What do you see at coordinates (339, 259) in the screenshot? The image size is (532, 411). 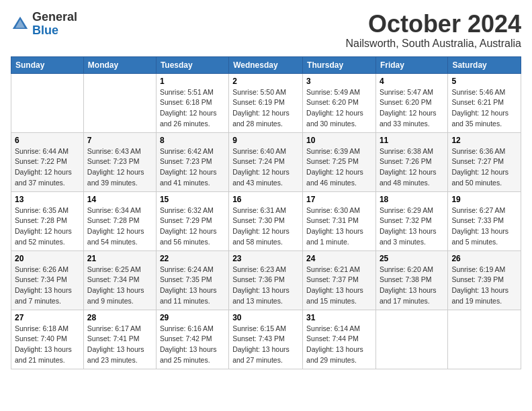 I see `day-number: 24` at bounding box center [339, 259].